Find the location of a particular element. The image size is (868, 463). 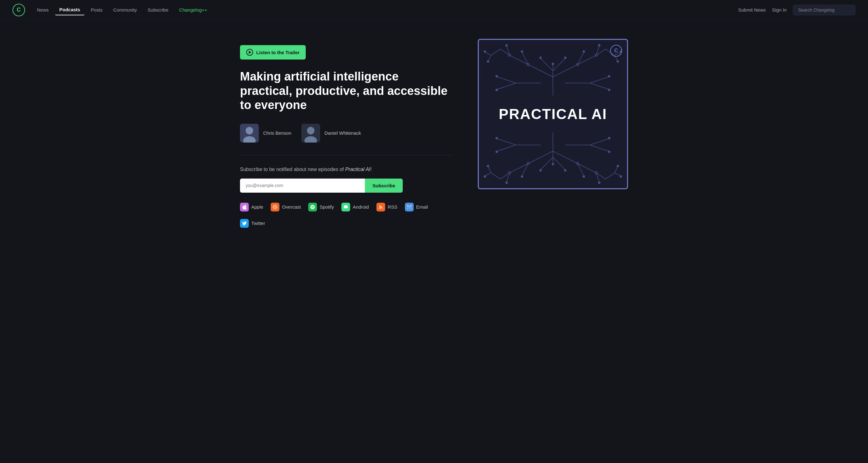

subscribe-button: Subscribe is located at coordinates (384, 185).